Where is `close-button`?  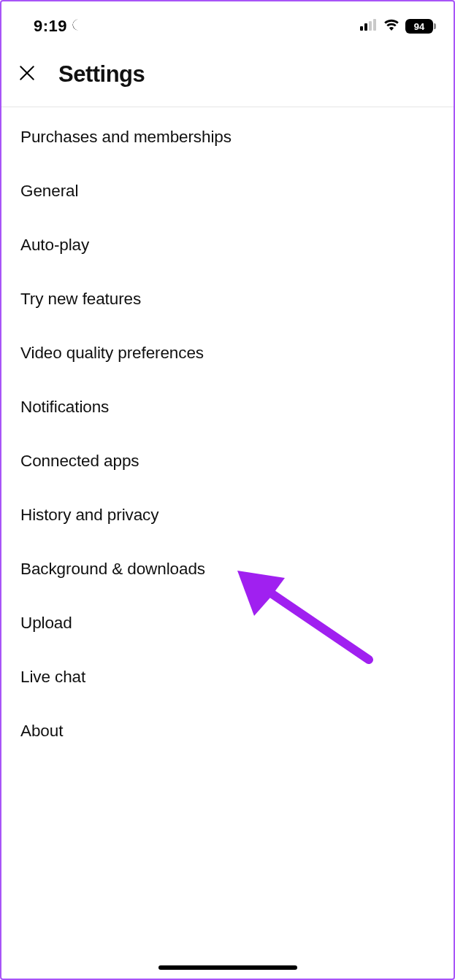
close-button is located at coordinates (27, 74).